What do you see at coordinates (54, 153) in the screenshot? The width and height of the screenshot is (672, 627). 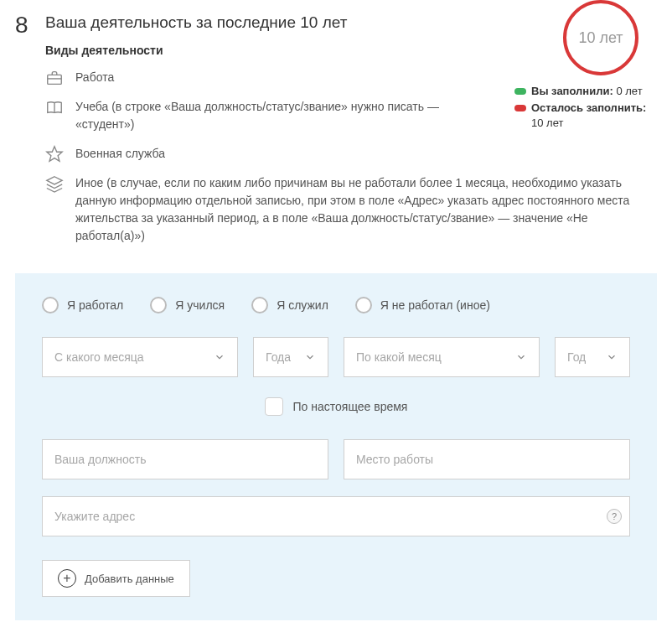 I see `star-icon` at bounding box center [54, 153].